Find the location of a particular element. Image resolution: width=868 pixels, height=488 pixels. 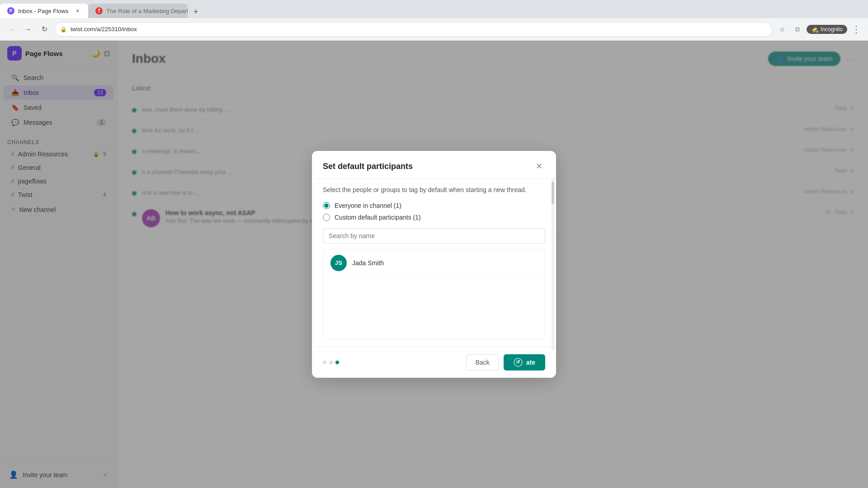

participant-jada-smith: JS Jada Smith is located at coordinates (434, 263).